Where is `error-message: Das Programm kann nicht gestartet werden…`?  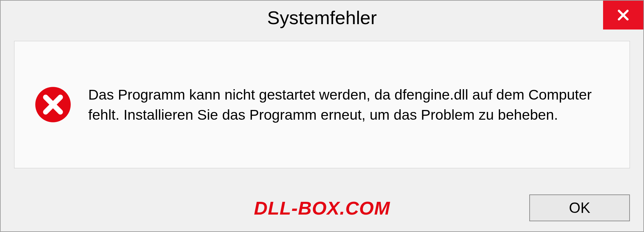
error-message: Das Programm kann nicht gestartet werden… is located at coordinates (349, 105).